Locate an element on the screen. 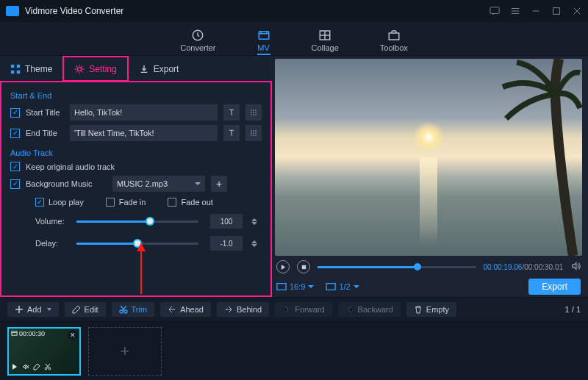 The width and height of the screenshot is (588, 380). ahead-button: Ahead is located at coordinates (185, 309).